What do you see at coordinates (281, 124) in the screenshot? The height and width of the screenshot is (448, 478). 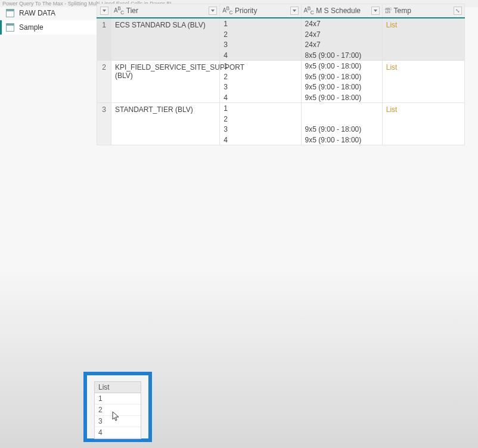 I see `table-row: 3 STANDART_TIER (BLV) 1 2 3 4 9x5 (9:00 …` at bounding box center [281, 124].